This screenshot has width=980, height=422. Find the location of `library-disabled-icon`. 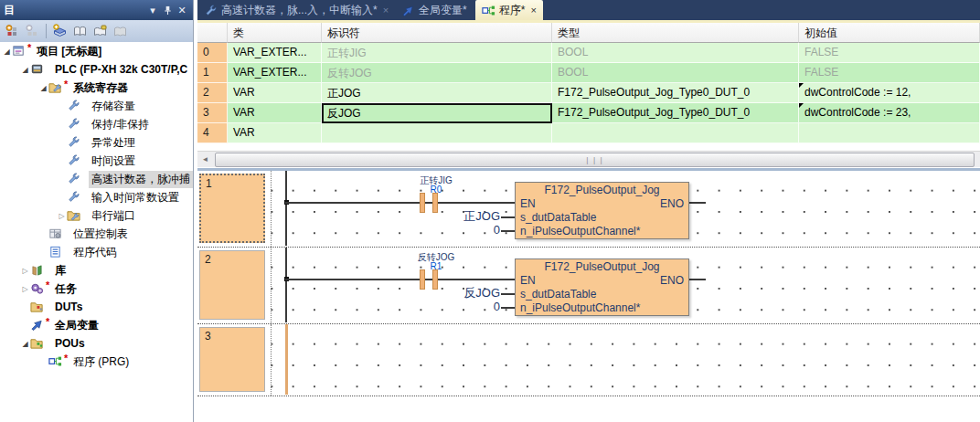

library-disabled-icon is located at coordinates (121, 31).